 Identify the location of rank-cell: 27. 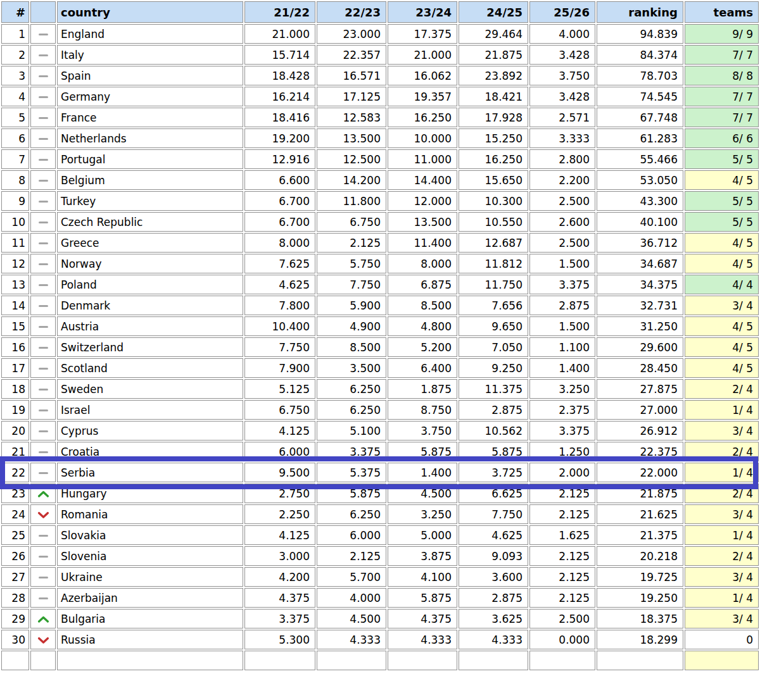
(15, 577).